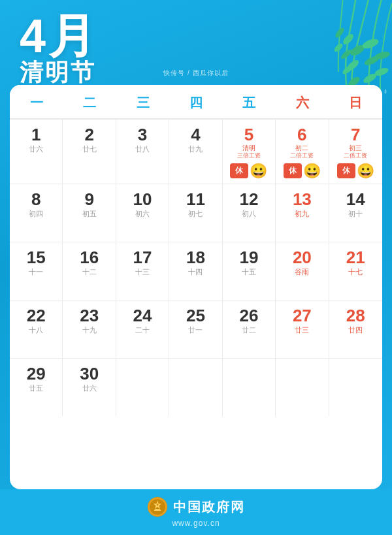 The height and width of the screenshot is (535, 392). I want to click on lunar-10: 初六, so click(142, 214).